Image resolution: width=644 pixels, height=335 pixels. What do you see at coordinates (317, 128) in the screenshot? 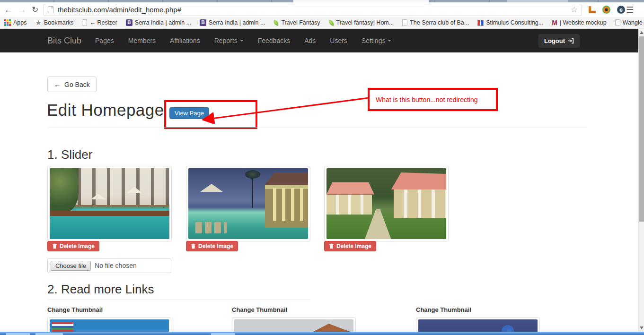
I see `title-divider` at bounding box center [317, 128].